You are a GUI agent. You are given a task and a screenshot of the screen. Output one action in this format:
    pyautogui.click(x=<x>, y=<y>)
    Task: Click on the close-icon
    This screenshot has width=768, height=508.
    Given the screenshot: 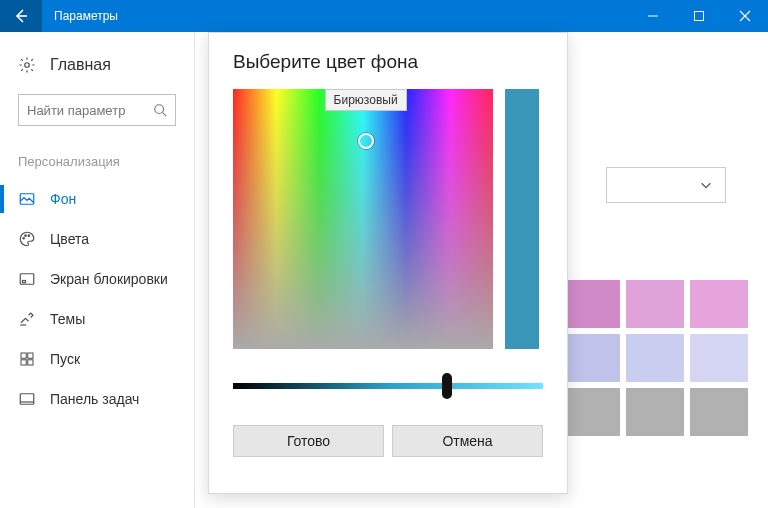 What is the action you would take?
    pyautogui.click(x=745, y=16)
    